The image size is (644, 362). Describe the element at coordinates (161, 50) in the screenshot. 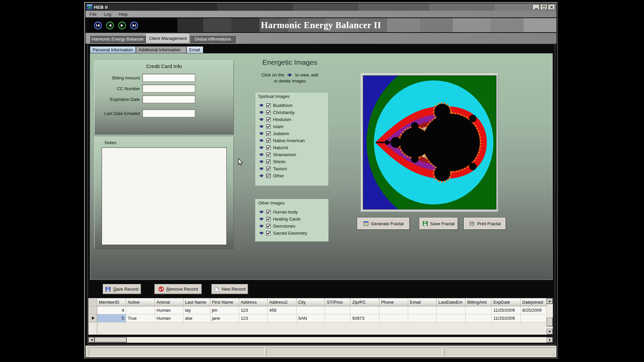

I see `tab-additional-information: Additional Information` at that location.